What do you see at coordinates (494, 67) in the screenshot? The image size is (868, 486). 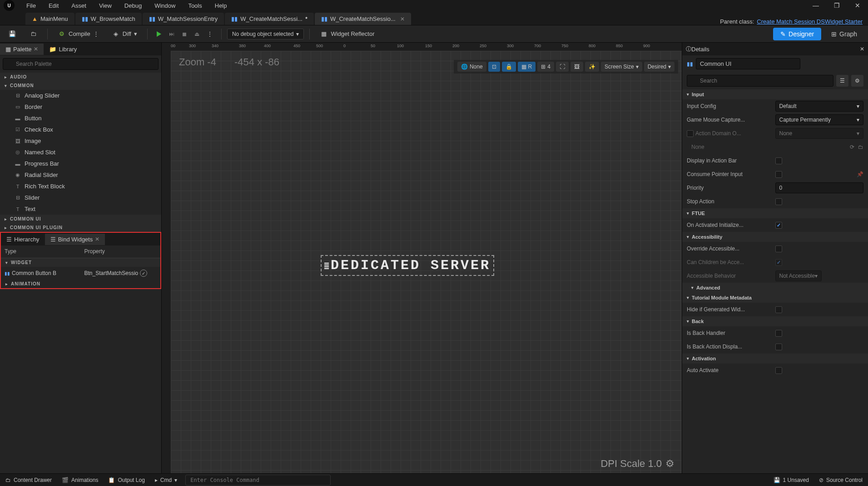 I see `outline-button: ⊡` at bounding box center [494, 67].